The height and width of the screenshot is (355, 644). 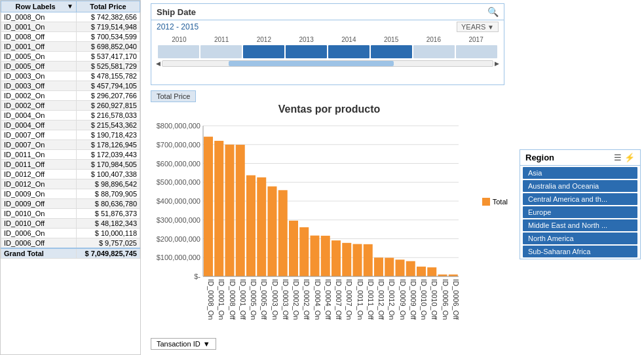 What do you see at coordinates (580, 199) in the screenshot?
I see `region-item: Central America and th...` at bounding box center [580, 199].